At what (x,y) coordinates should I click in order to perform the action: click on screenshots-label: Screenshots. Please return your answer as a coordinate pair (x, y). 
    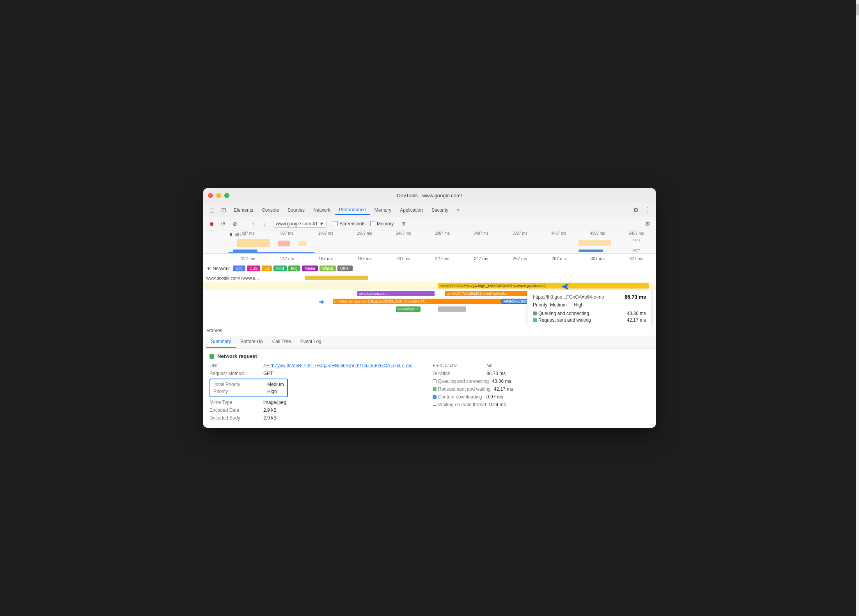
    Looking at the image, I should click on (353, 224).